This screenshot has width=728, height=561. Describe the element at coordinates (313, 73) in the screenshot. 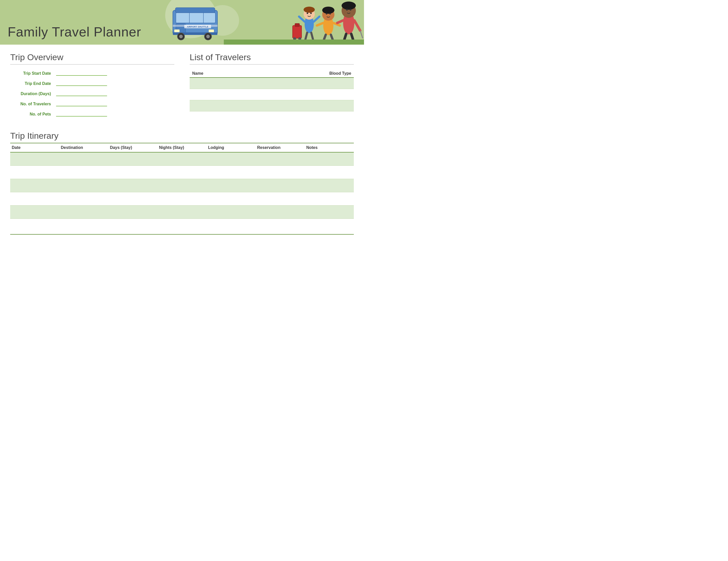

I see `travelers-bloodtype-col: Blood Type` at that location.